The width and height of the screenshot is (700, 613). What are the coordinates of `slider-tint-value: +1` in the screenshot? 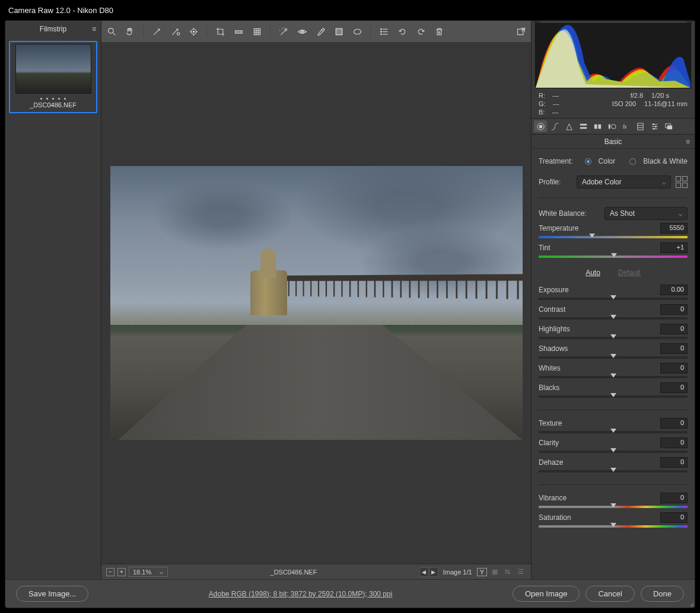 It's located at (674, 248).